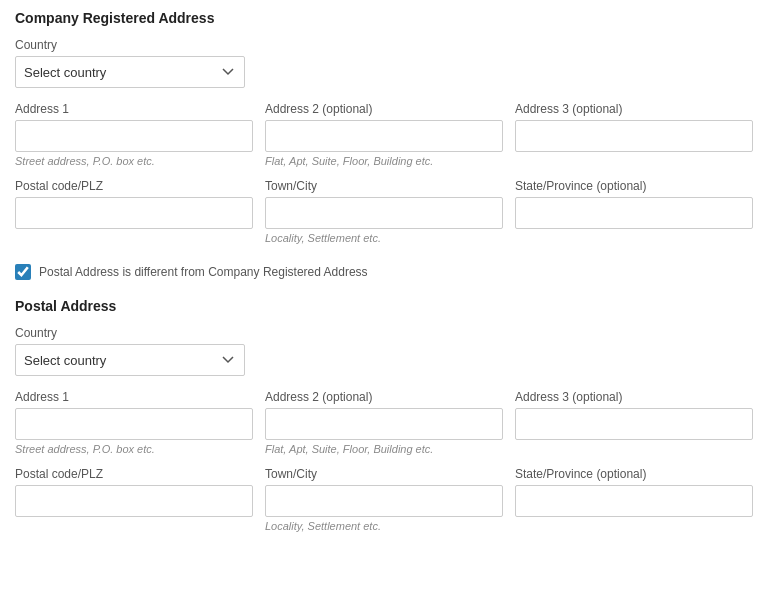 The image size is (768, 612). What do you see at coordinates (384, 474) in the screenshot?
I see `postal-town-label: Town/City` at bounding box center [384, 474].